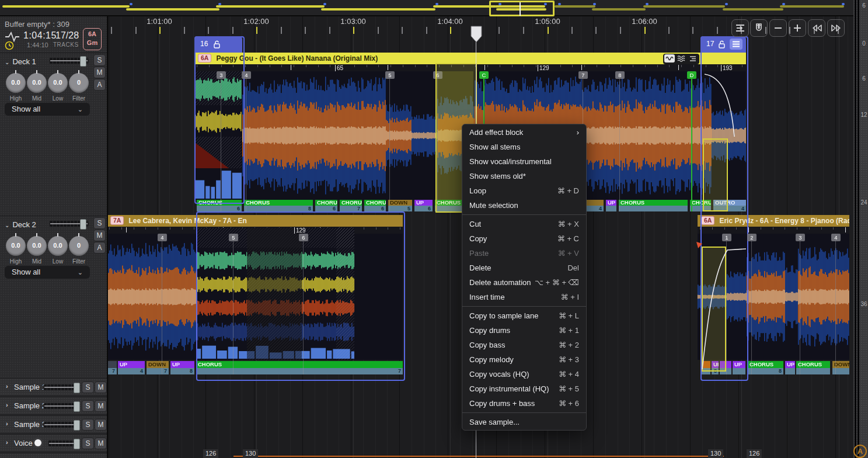 The image size is (868, 458). What do you see at coordinates (524, 268) in the screenshot?
I see `menu-item-delete: DeleteDel` at bounding box center [524, 268].